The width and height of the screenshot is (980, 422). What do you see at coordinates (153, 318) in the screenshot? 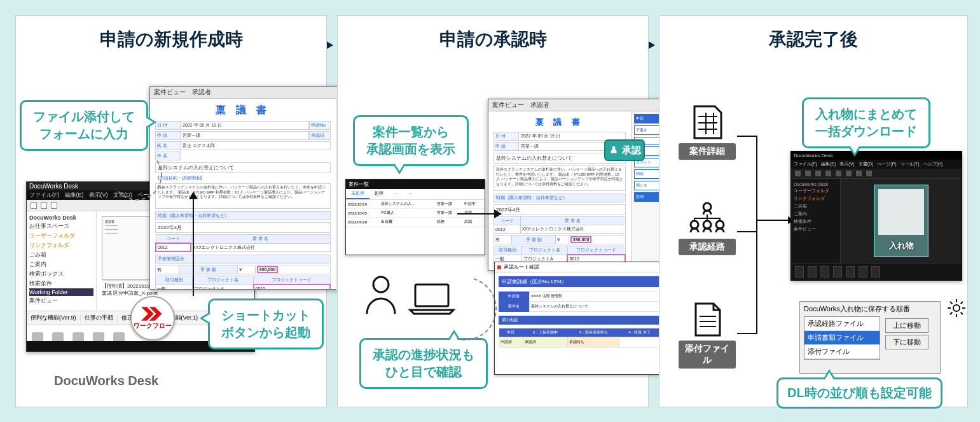
I see `workflow-shortcut-badge: ワークフロー` at bounding box center [153, 318].